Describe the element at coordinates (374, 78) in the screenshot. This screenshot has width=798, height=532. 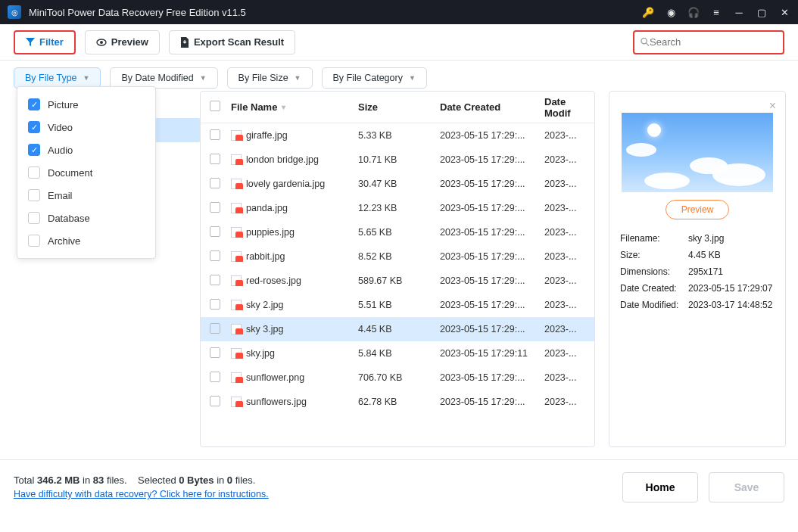
I see `filter-chip-by-file-category: By File Category▼` at that location.